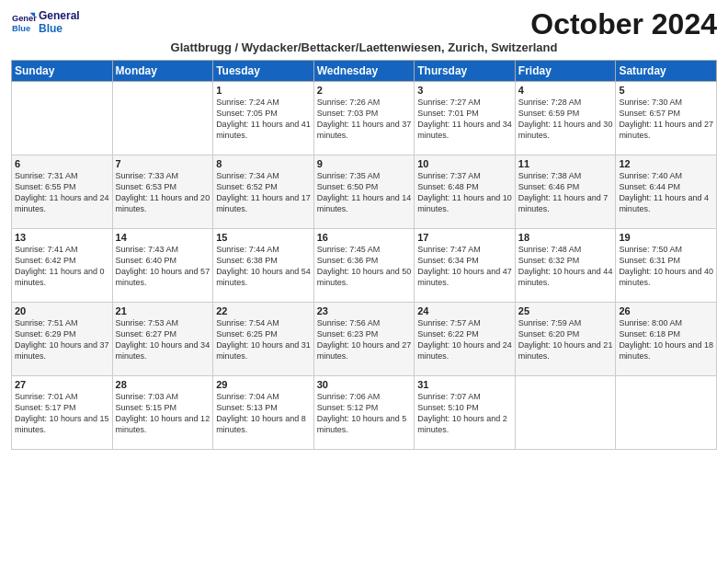 This screenshot has width=728, height=563. Describe the element at coordinates (364, 311) in the screenshot. I see `day-number: 23` at that location.